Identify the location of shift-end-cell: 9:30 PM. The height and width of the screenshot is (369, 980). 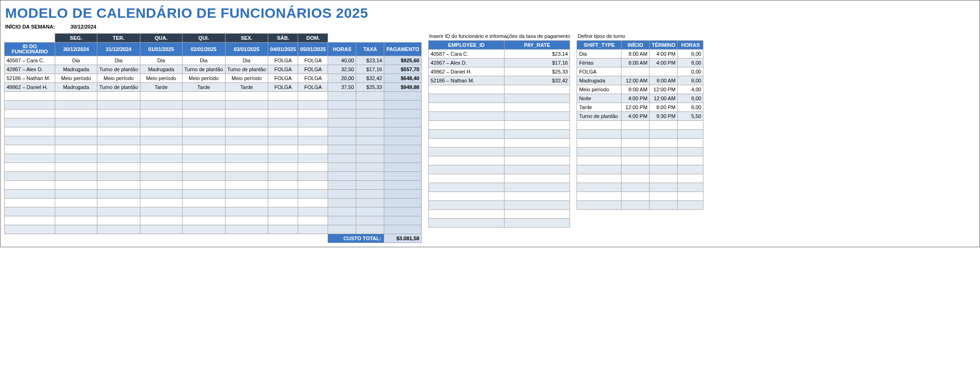
(664, 116).